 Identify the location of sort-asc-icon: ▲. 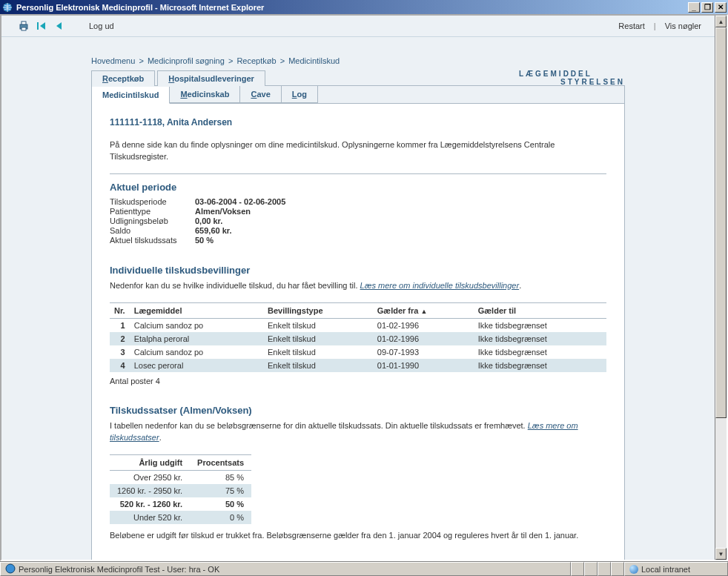
(424, 311).